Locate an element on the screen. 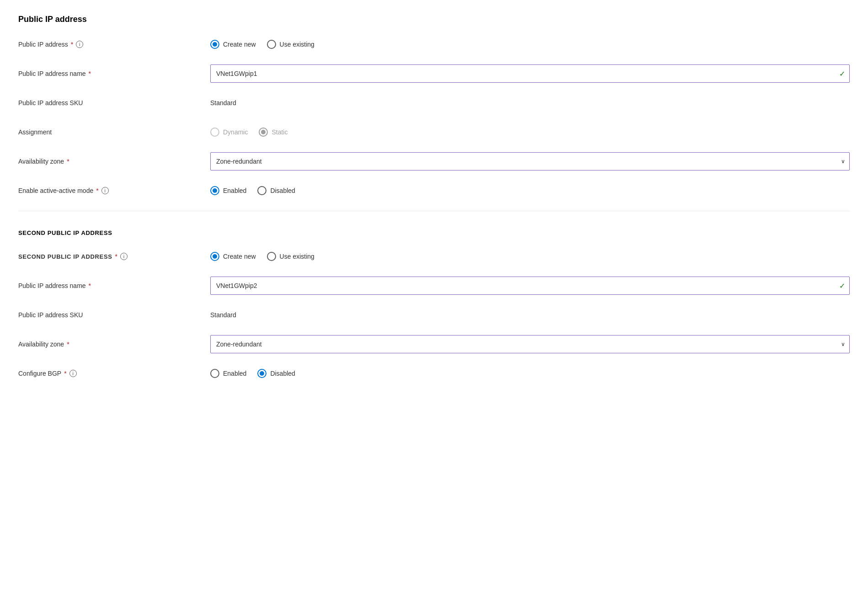 This screenshot has height=591, width=868. second-public-ip-row: SECOND PUBLIC IP ADDRESS * i Create new … is located at coordinates (434, 256).